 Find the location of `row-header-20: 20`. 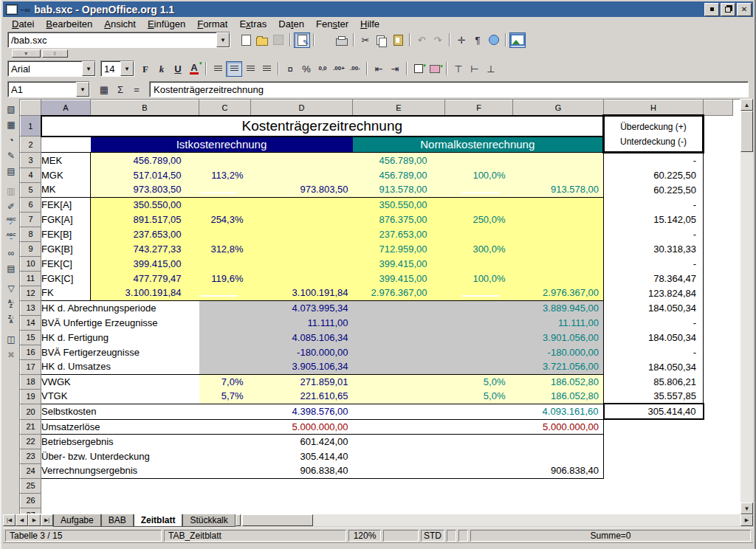

row-header-20: 20 is located at coordinates (31, 412).